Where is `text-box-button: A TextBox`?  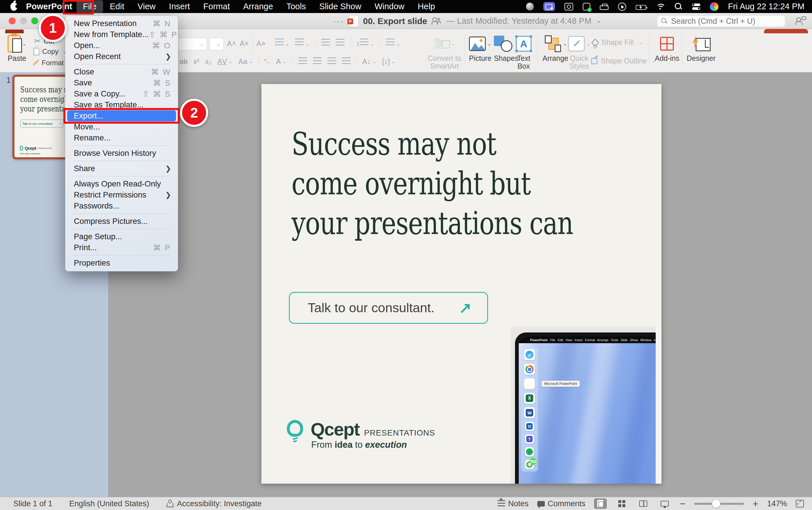 text-box-button: A TextBox is located at coordinates (524, 52).